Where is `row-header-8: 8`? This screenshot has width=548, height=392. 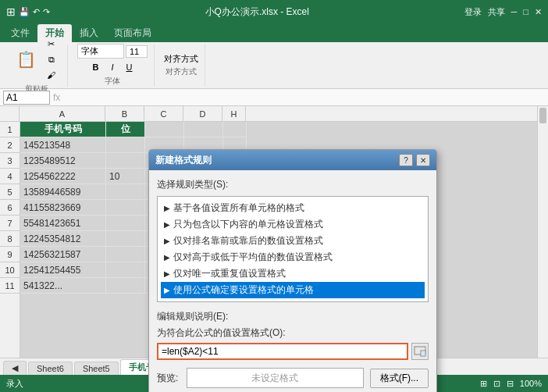 row-header-8: 8 is located at coordinates (9, 239).